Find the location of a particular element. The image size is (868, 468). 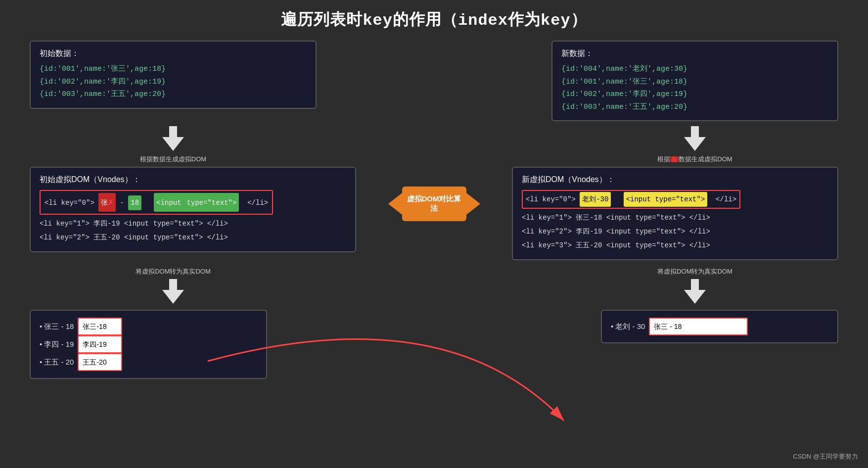

right-vdom-line-2: <li key="2"> 李四-19 <input type="text"> <… is located at coordinates (675, 232).